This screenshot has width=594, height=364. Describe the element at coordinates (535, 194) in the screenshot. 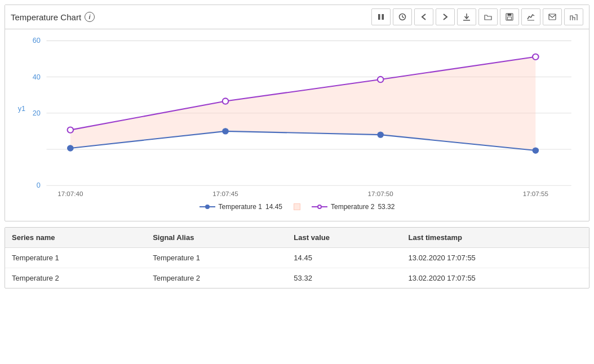

I see `svg-text: 17:07:55` at that location.